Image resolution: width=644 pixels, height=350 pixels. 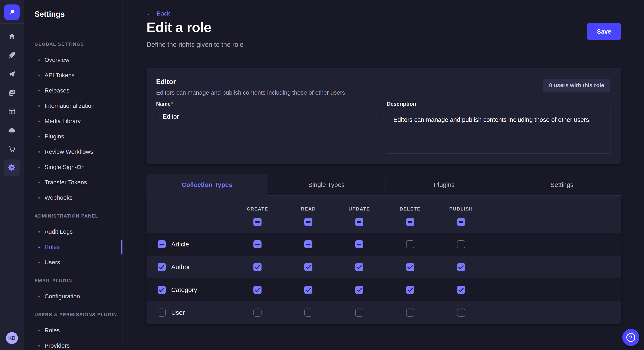 I want to click on help-button: ?, so click(x=631, y=338).